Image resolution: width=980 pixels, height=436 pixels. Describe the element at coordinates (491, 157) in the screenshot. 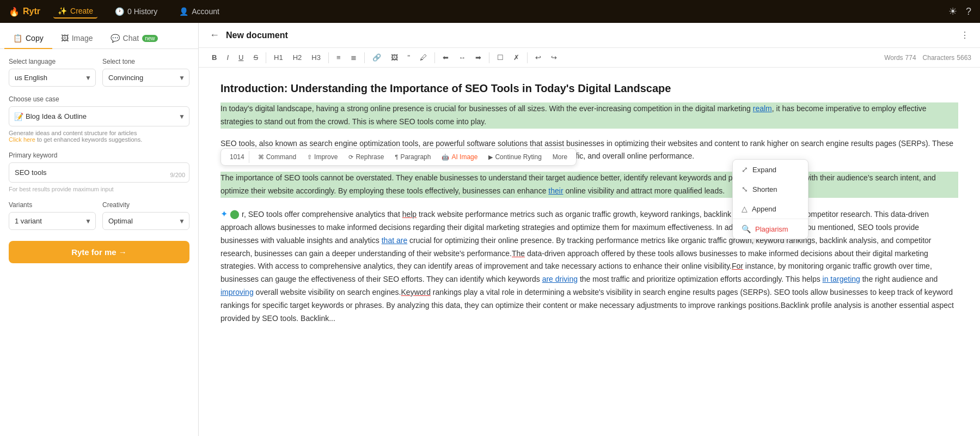

I see `continue-icon: ▶` at that location.